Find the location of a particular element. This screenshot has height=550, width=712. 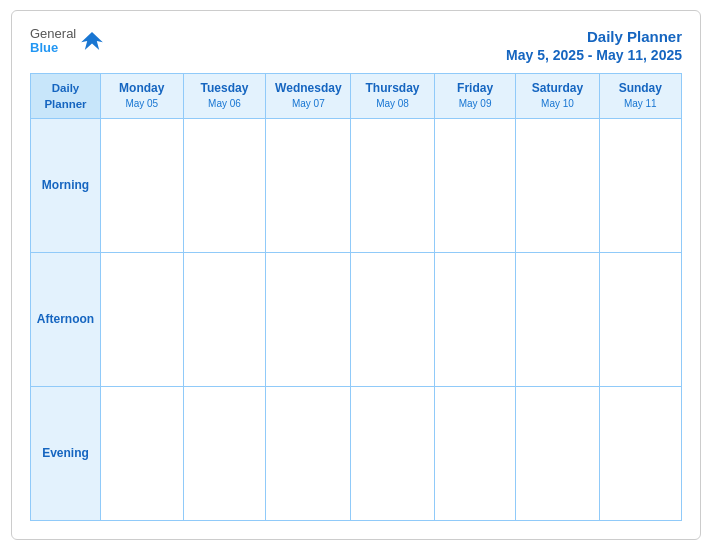

col-wednesday: Wednesday May 07 is located at coordinates (308, 96).